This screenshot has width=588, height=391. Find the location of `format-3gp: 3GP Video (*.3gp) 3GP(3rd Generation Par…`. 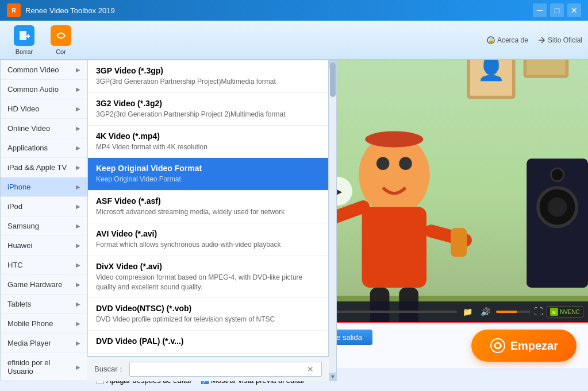

format-3gp: 3GP Video (*.3gp) 3GP(3rd Generation Par… is located at coordinates (208, 77).